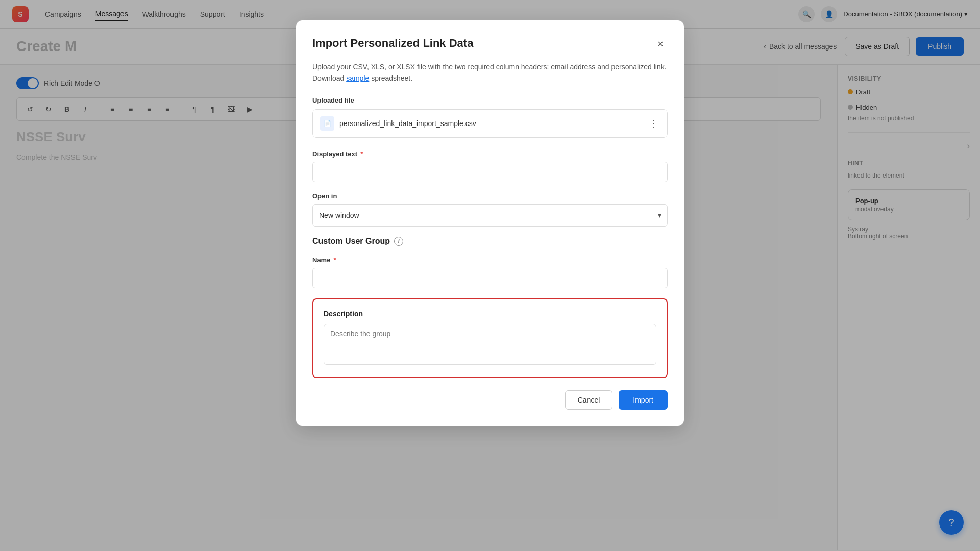 The height and width of the screenshot is (551, 980). What do you see at coordinates (490, 215) in the screenshot?
I see `open-in-select: New window Same window` at bounding box center [490, 215].